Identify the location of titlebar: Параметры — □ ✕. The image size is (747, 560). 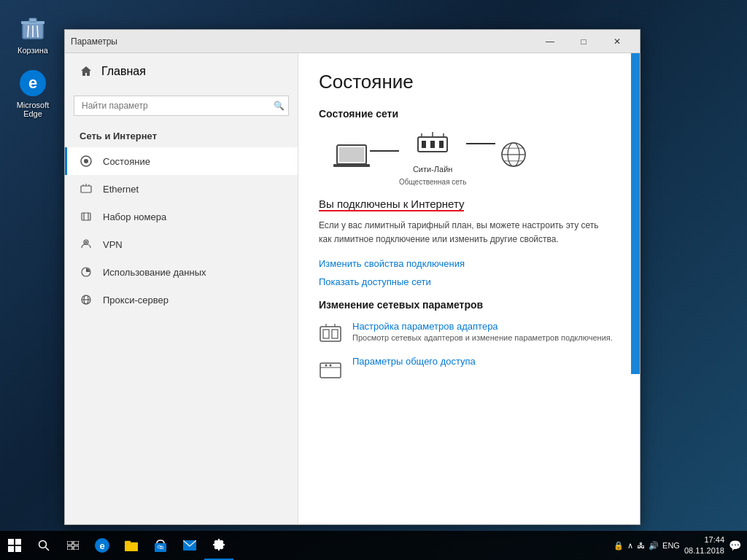
(352, 42).